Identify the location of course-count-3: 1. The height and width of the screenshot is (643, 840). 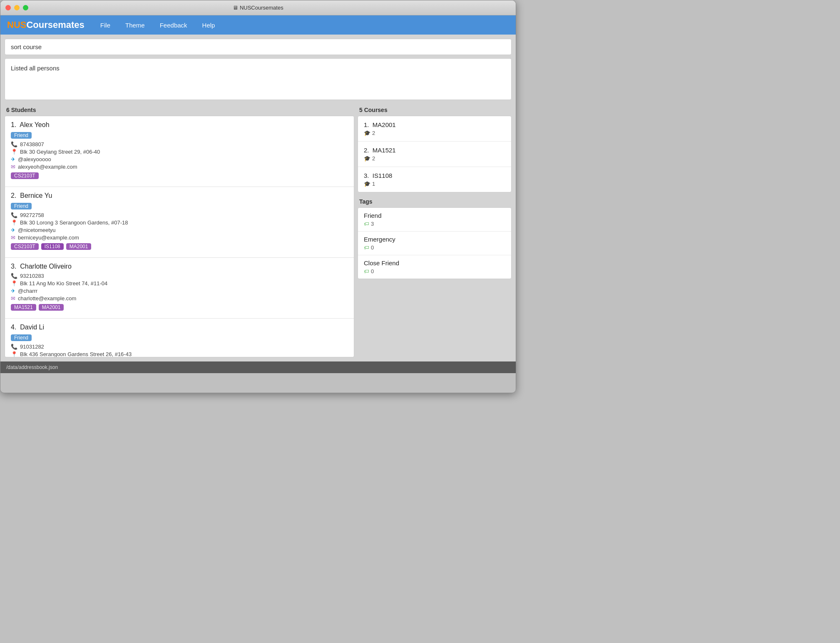
(435, 184).